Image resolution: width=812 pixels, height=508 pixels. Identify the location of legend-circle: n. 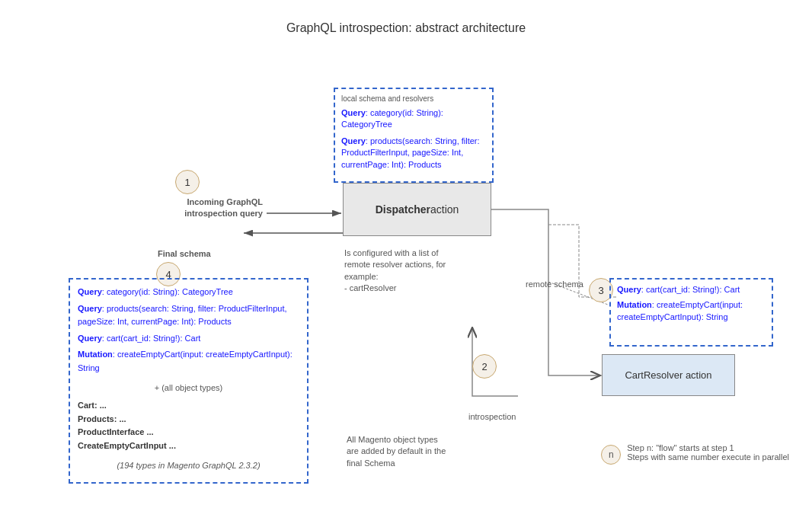
(611, 455).